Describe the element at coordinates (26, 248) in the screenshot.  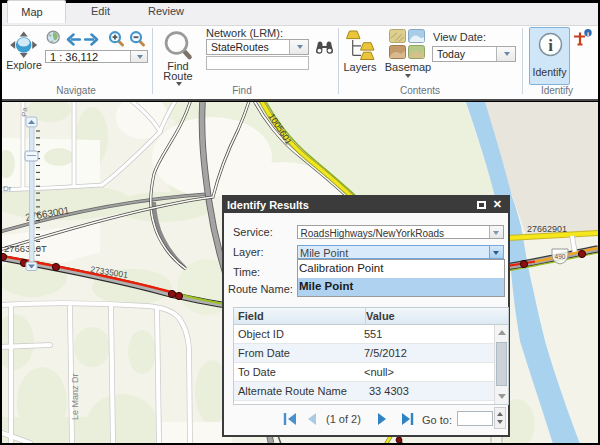
I see `svg-text: 2766310T` at that location.